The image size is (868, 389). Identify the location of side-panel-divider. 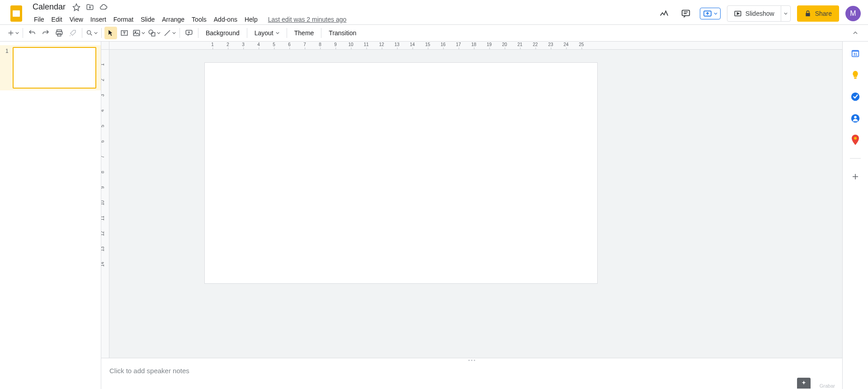
(855, 158).